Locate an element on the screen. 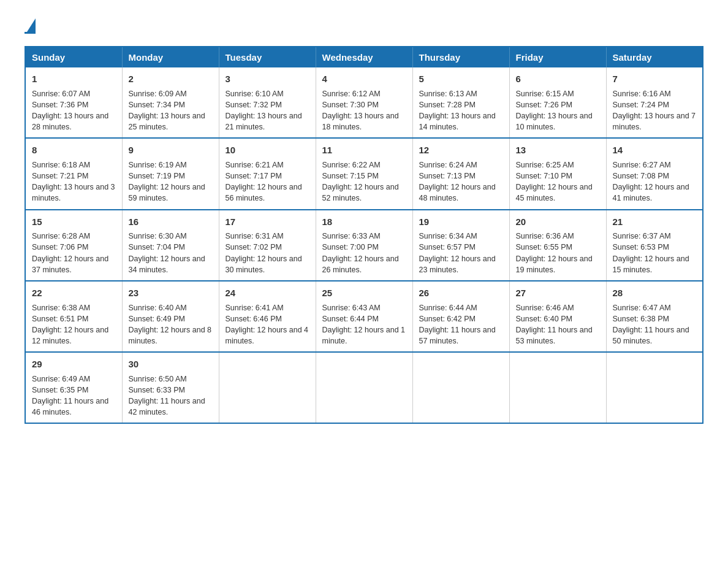  day-cell-15: 15Sunrise: 6:28 AMSunset: 7:06 PMDayligh… is located at coordinates (74, 245).